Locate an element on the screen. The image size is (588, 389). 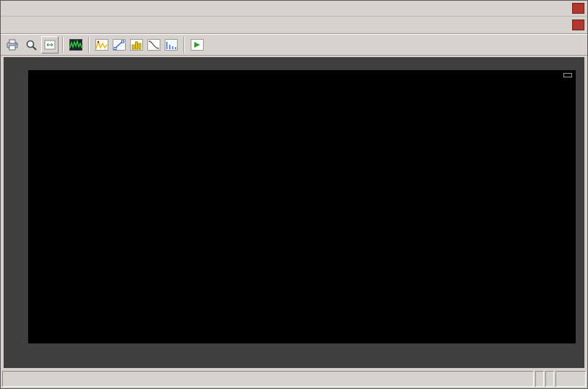
fit-to-view-button is located at coordinates (50, 45).